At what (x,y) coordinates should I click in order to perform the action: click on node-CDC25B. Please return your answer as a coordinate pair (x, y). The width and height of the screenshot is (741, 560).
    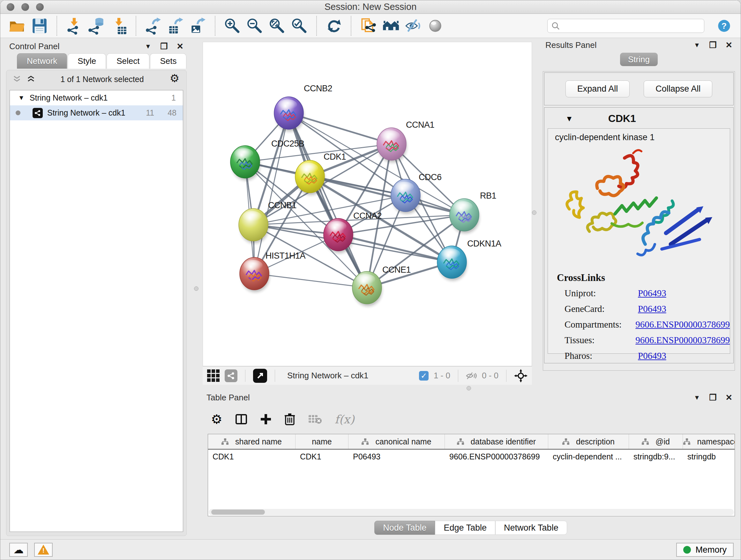
    Looking at the image, I should click on (245, 163).